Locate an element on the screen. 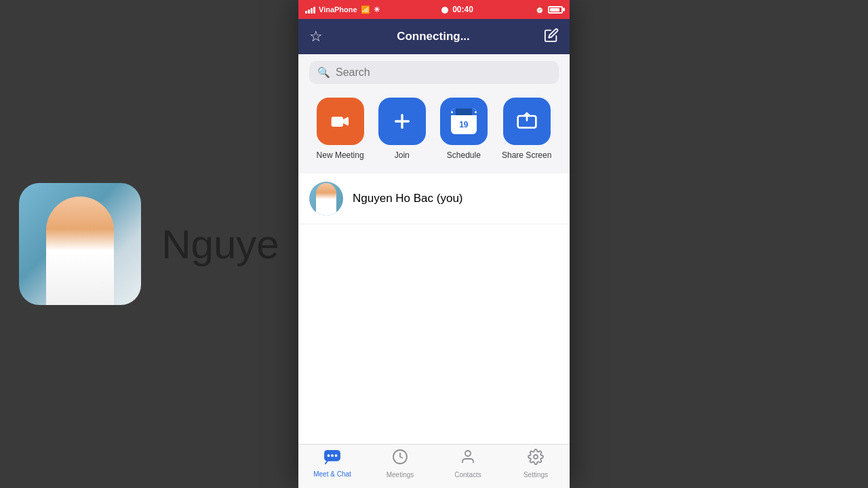 Image resolution: width=868 pixels, height=488 pixels. header-title: Connecting... is located at coordinates (433, 37).